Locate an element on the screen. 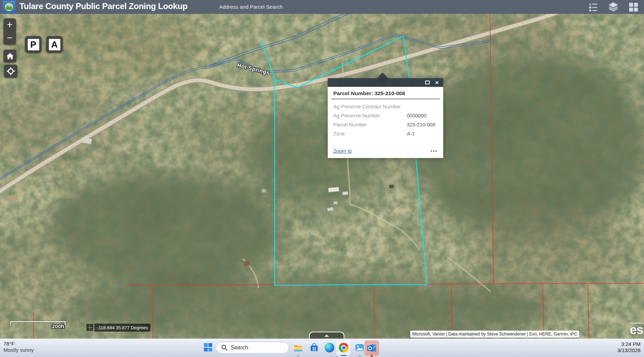 This screenshot has height=357, width=644. outlook-icon is located at coordinates (372, 348).